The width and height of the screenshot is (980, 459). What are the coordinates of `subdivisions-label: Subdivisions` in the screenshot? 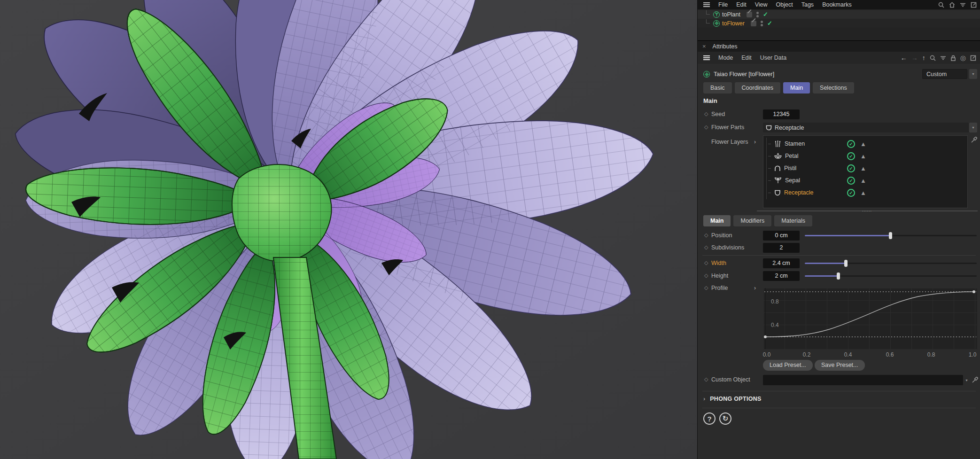 It's located at (728, 248).